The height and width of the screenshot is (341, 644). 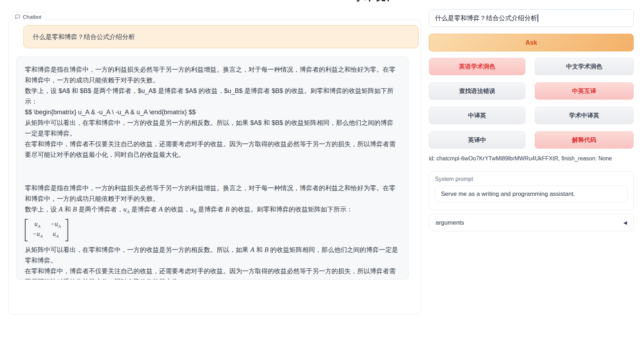 I want to click on response-meta-line: id: chatcmpl-6wOo7KrYTwMl89lbrMWRu4UkFFX…, so click(x=520, y=159).